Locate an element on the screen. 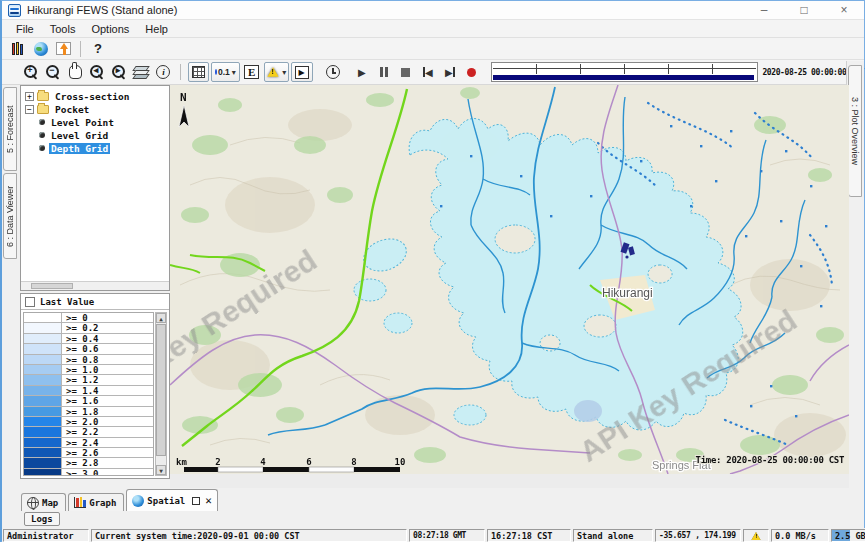  chevron-down-icon: ▾ is located at coordinates (284, 72).